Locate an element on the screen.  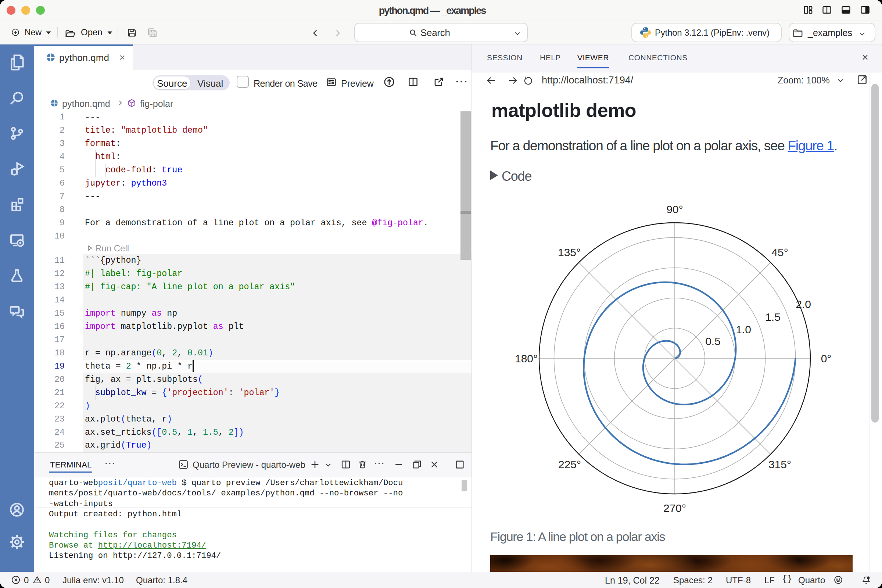
svg-text: 0.5 is located at coordinates (713, 341).